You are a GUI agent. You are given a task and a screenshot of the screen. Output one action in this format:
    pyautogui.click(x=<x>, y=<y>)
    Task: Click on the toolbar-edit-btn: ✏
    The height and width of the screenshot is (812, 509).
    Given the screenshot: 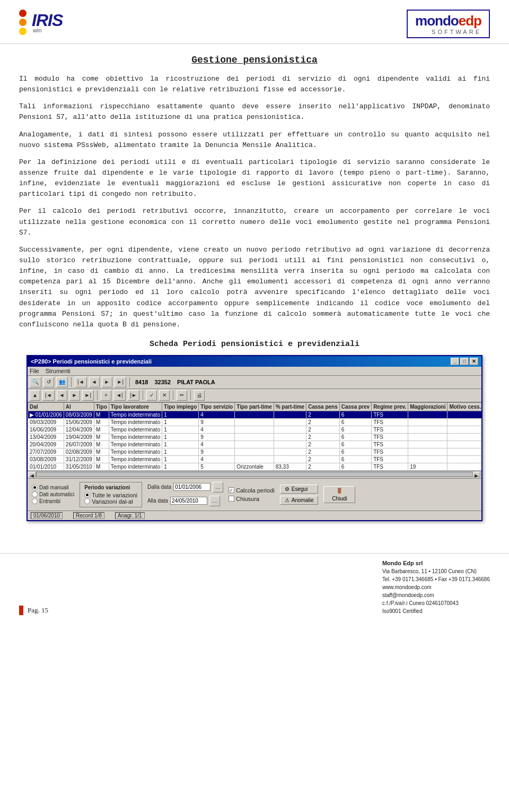 What is the action you would take?
    pyautogui.click(x=182, y=395)
    